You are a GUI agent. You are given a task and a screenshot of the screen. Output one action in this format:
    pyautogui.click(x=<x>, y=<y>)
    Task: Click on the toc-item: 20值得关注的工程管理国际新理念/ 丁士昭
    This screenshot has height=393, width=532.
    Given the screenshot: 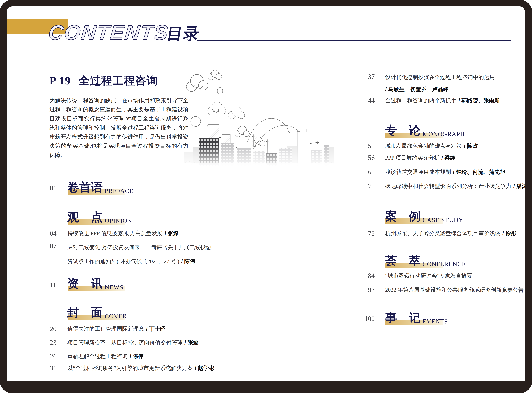 What is the action you would take?
    pyautogui.click(x=116, y=329)
    